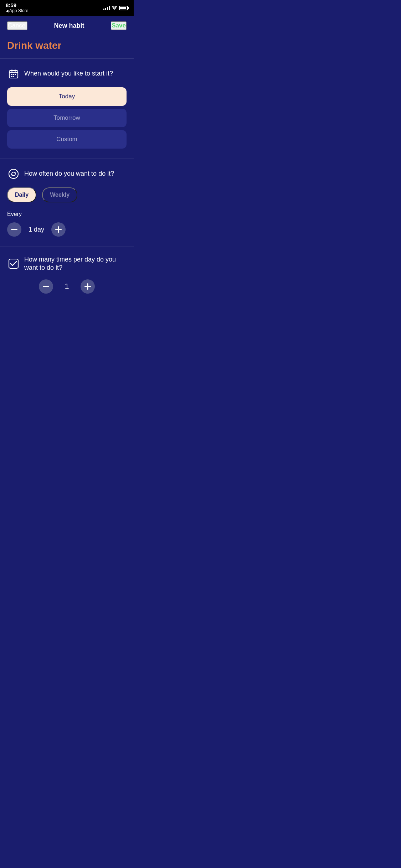 Image resolution: width=401 pixels, height=868 pixels. What do you see at coordinates (36, 229) in the screenshot?
I see `day-count-value: 1 day` at bounding box center [36, 229].